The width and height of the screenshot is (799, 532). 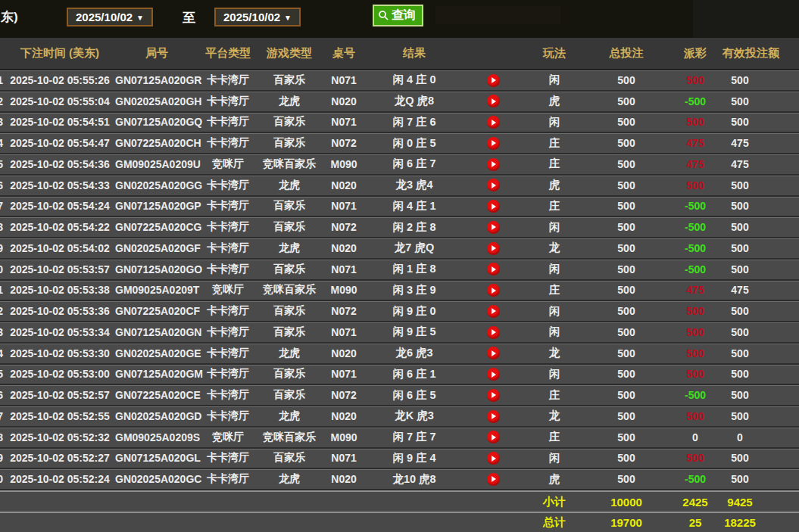 What do you see at coordinates (157, 227) in the screenshot?
I see `round-id: GN07225A020CG` at bounding box center [157, 227].